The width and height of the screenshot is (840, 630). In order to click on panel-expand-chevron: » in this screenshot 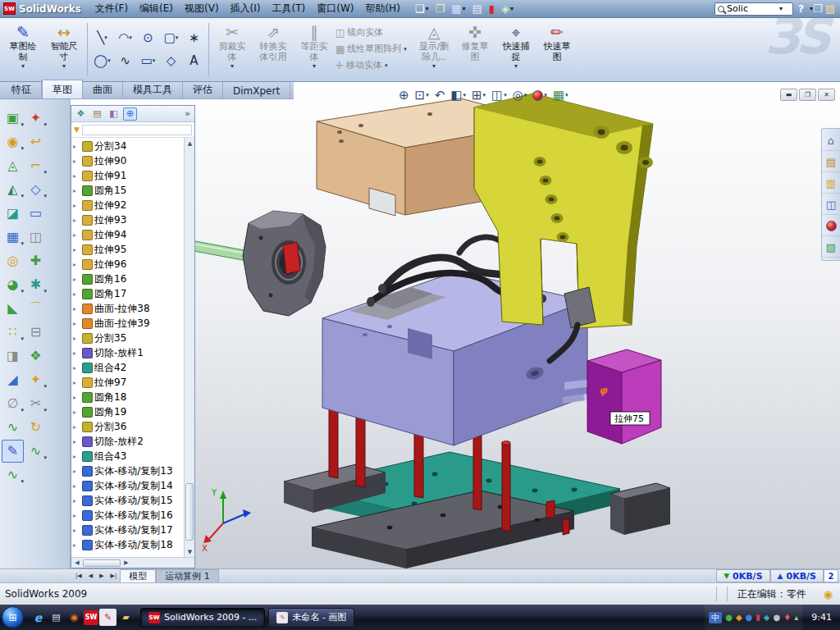, I will do `click(189, 113)`.